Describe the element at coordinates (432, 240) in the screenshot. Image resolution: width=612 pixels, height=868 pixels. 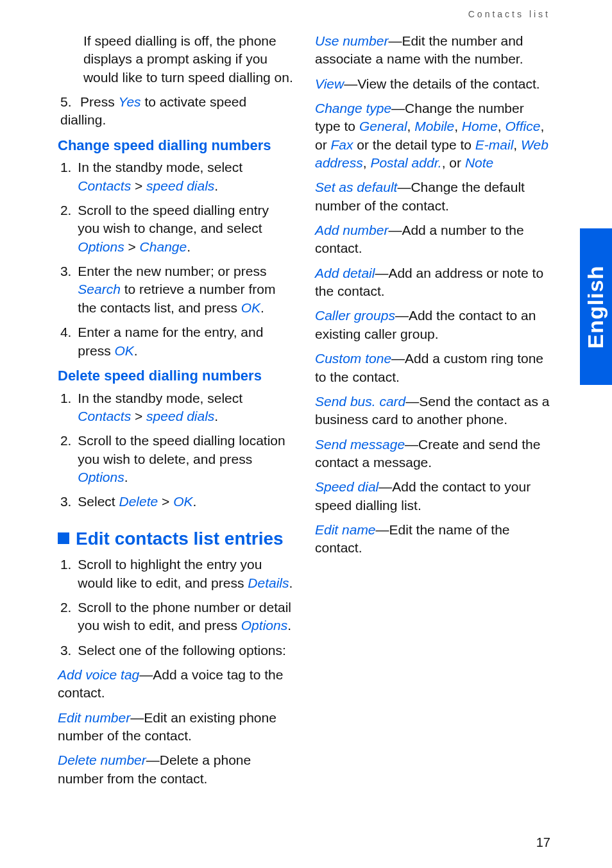
I see `opt-add-number: Add number—Add a number to the contact.` at that location.